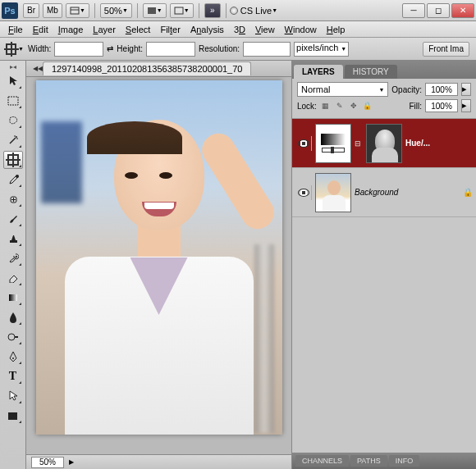 The image size is (476, 469). What do you see at coordinates (13, 396) in the screenshot?
I see `path-select-tool` at bounding box center [13, 396].